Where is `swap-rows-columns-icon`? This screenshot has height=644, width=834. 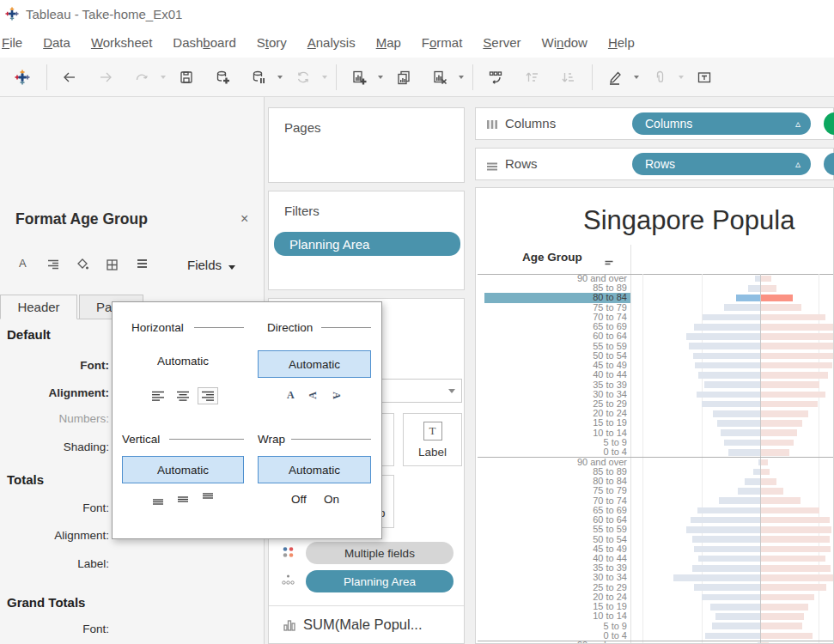 swap-rows-columns-icon is located at coordinates (496, 77).